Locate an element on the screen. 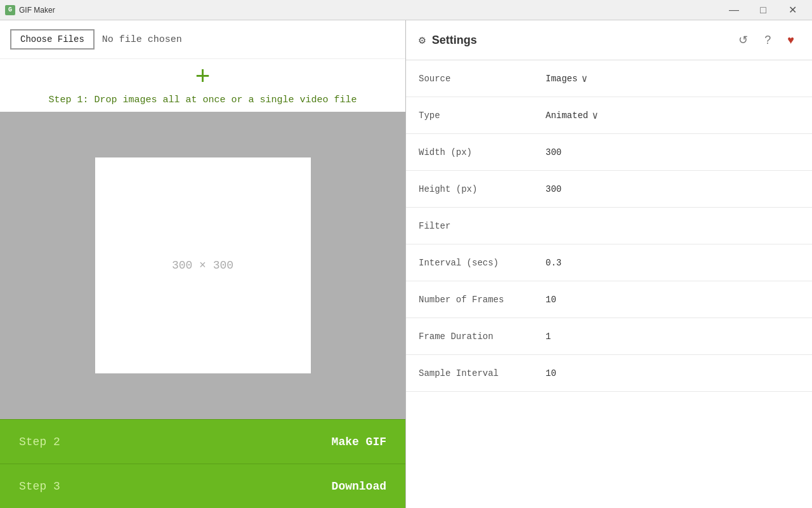 Image resolution: width=812 pixels, height=508 pixels. settings-value-6: 10 is located at coordinates (672, 300).